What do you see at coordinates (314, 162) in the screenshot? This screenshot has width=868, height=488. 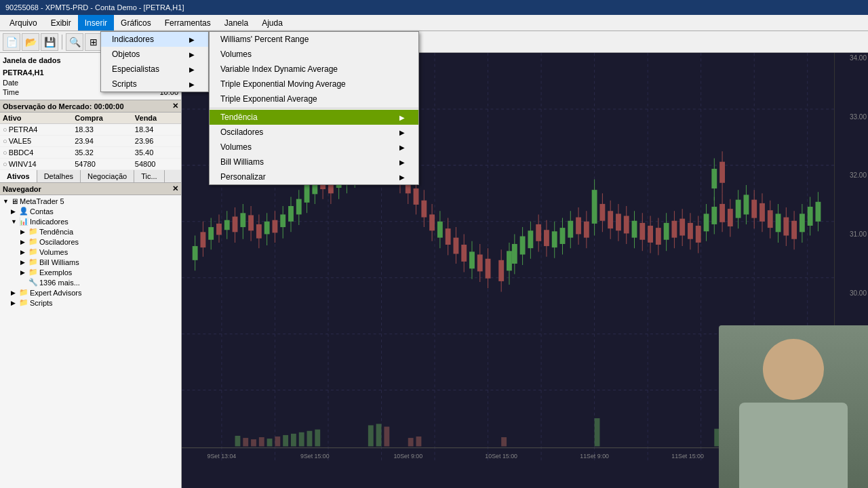 I see `submenu-bill-williams: Bill Williams ▶` at bounding box center [314, 162].